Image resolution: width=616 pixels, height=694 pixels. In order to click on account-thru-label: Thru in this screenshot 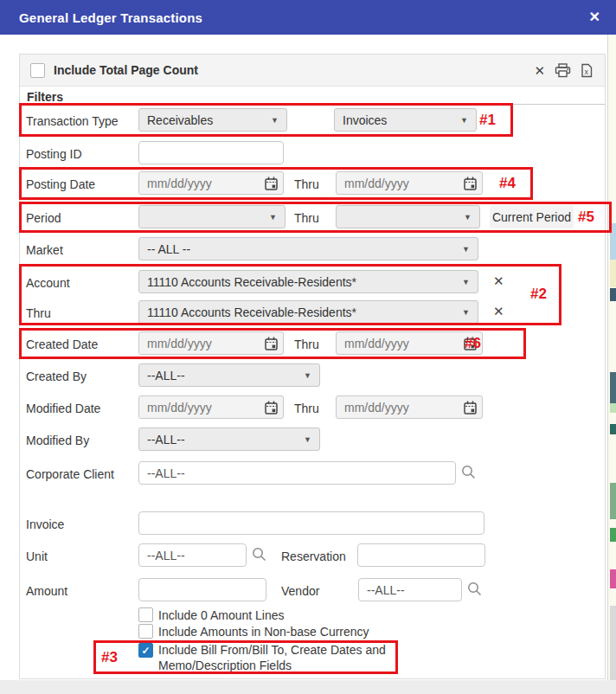, I will do `click(38, 313)`.